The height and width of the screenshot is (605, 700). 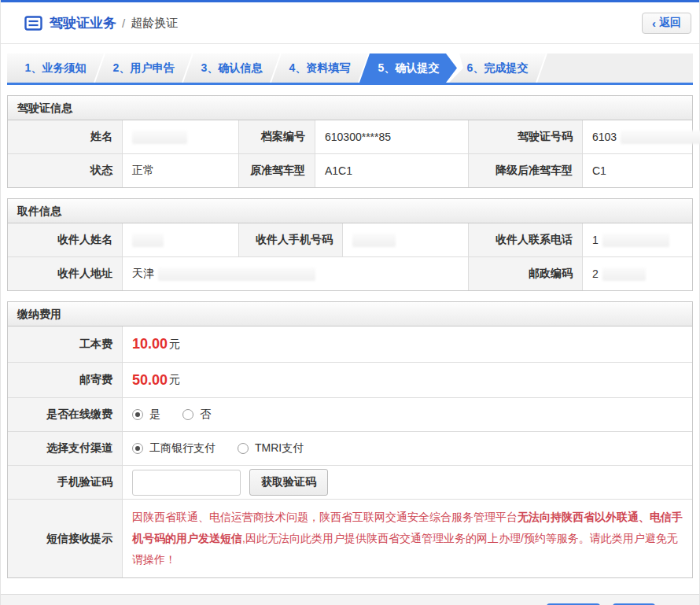 I want to click on table-row: 是否在线缴费 是 否, so click(x=350, y=414).